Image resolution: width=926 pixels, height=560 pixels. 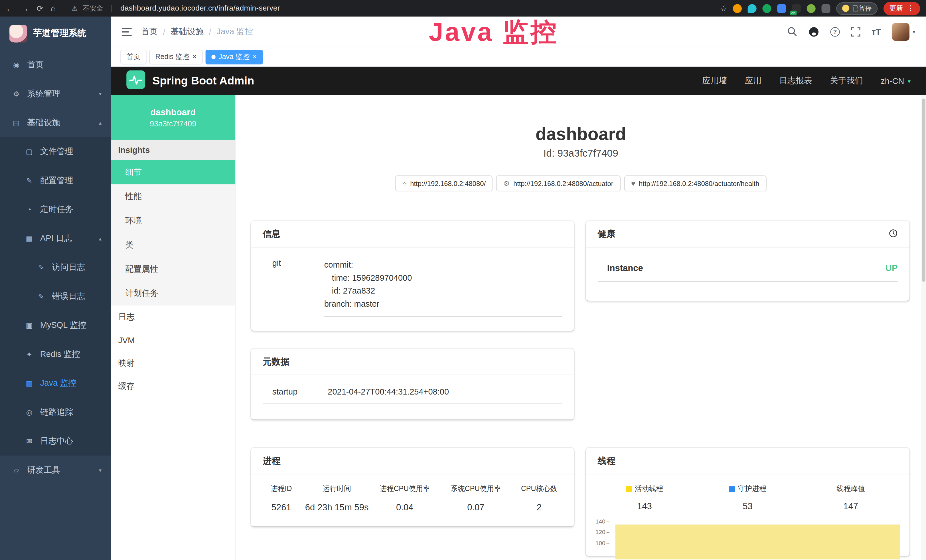 What do you see at coordinates (558, 183) in the screenshot?
I see `actuator-url-link: ⚙ http://192.168.0.2:48080/actuator` at bounding box center [558, 183].